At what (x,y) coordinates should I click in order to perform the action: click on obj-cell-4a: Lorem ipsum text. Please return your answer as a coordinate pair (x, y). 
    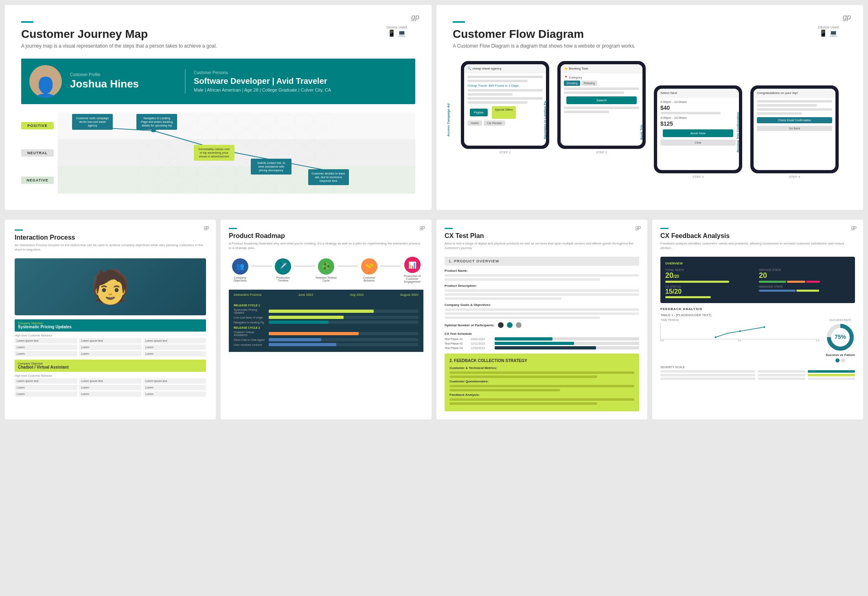
    Looking at the image, I should click on (46, 381).